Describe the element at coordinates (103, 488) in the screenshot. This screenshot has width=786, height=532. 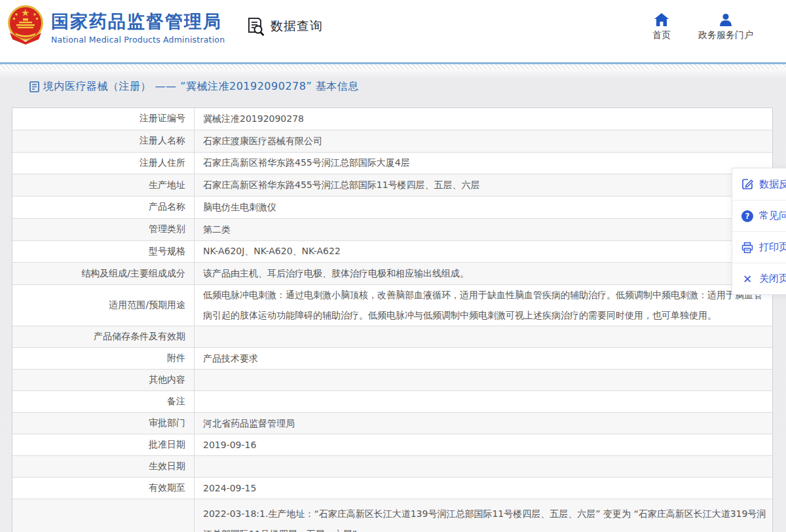
I see `field-label: 有效期至` at that location.